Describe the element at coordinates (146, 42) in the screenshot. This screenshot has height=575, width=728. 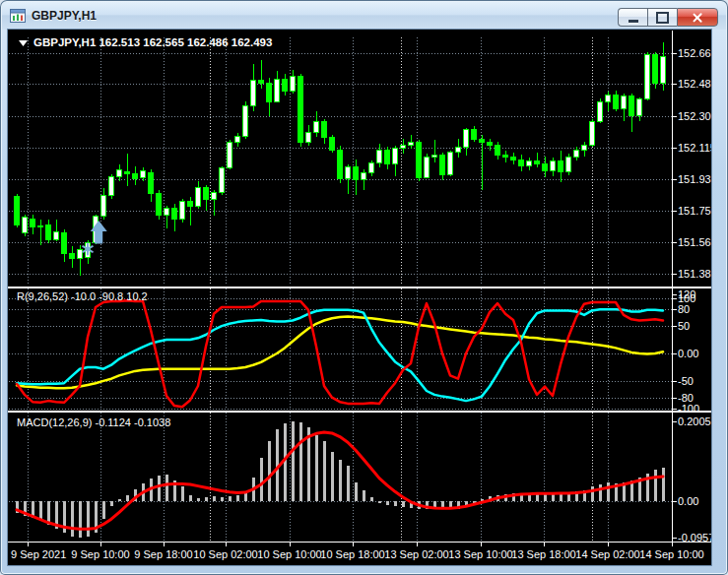
I see `ohlc-header: GBPJPY,H1 162.513 162.565 162.486 162.49…` at that location.